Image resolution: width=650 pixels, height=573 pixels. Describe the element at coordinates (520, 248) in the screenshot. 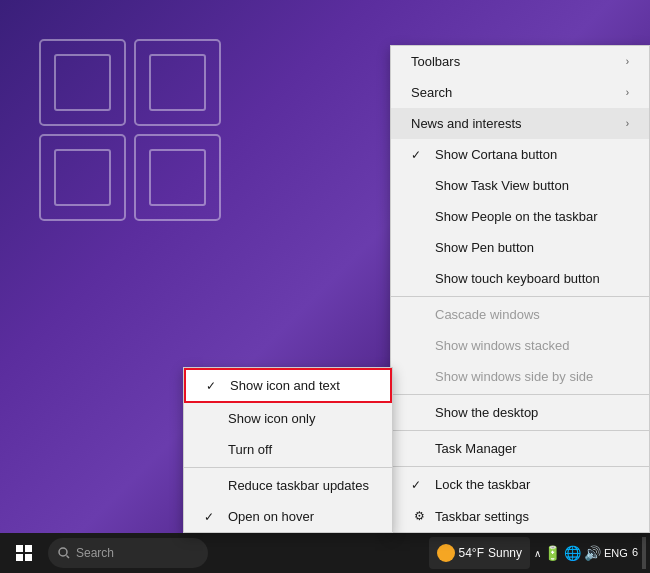

I see `menu-item-pen: Show Pen button` at that location.